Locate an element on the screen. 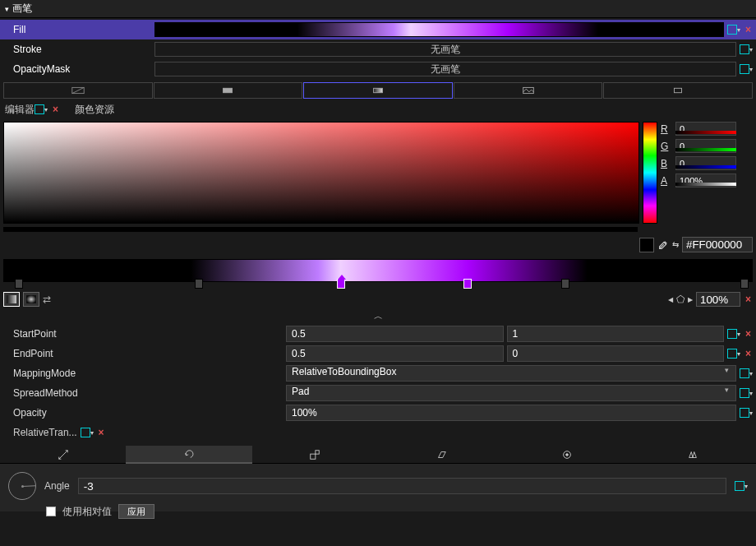  startpoint-y-input is located at coordinates (616, 334).